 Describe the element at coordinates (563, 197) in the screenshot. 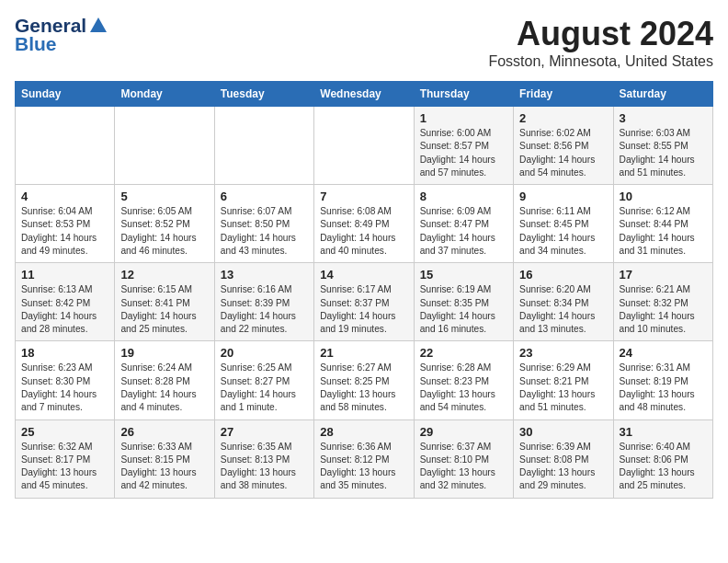

I see `day-number: 9` at that location.